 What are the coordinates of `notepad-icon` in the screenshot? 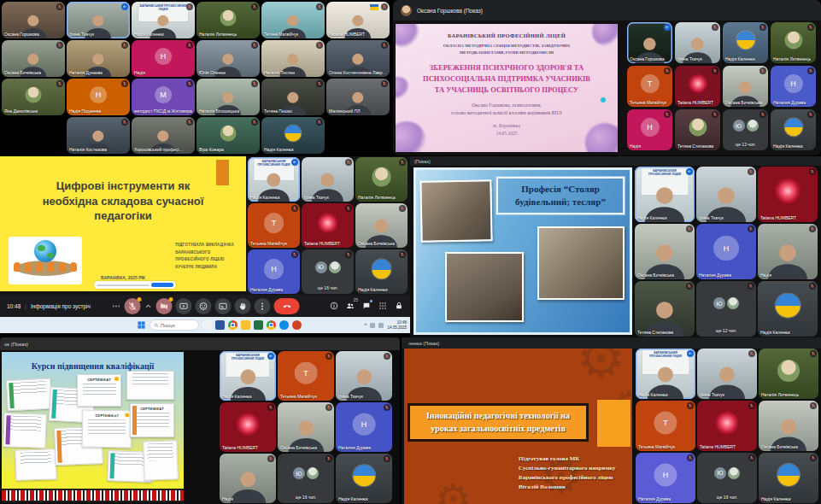 It's located at (207, 325).